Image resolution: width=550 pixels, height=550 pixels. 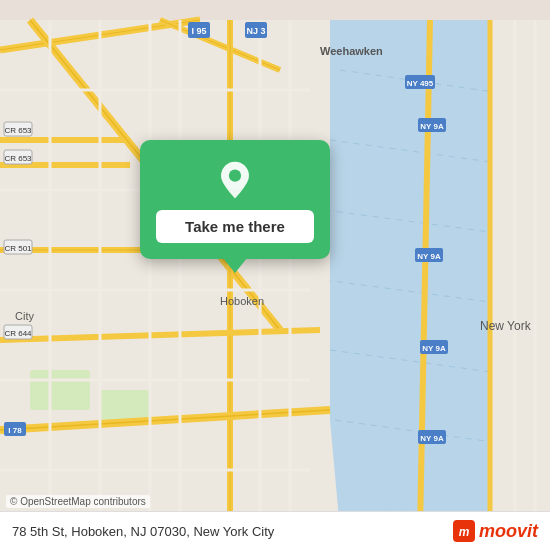 What do you see at coordinates (256, 31) in the screenshot?
I see `svg-text: NJ 3` at bounding box center [256, 31].